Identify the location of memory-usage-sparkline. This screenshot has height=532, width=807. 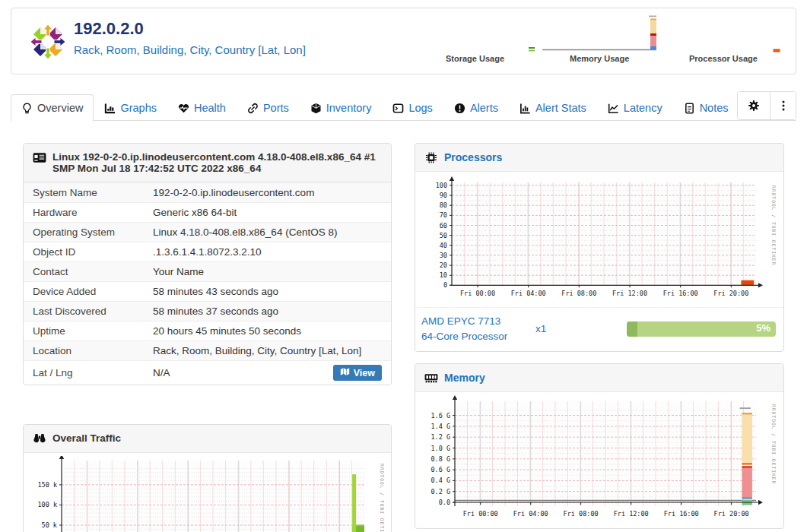
(603, 34).